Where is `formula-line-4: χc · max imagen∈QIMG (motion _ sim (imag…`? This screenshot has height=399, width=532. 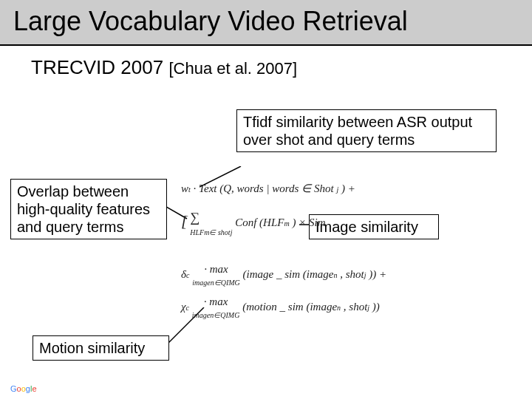 formula-line-4: χc · max imagen∈QIMG (motion _ sim (imag… is located at coordinates (340, 308).